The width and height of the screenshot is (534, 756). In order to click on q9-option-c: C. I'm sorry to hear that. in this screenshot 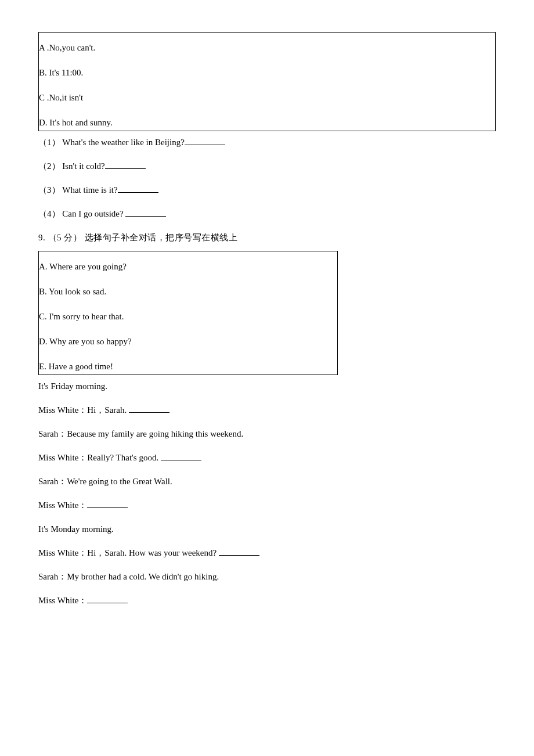, I will do `click(188, 317)`.